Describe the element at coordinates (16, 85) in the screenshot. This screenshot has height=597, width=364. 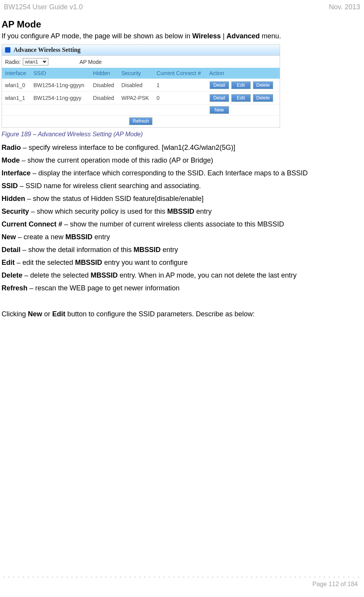
I see `cell-interface: wlan1_0` at that location.